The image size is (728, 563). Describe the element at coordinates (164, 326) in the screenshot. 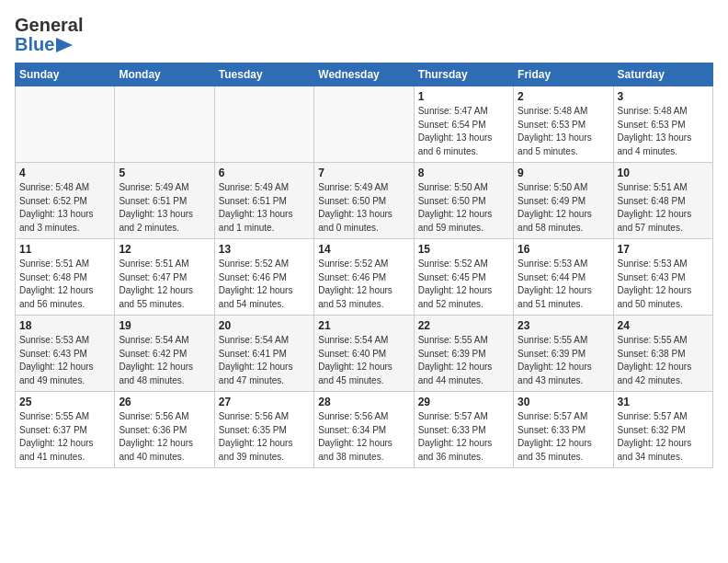

I see `day-number: 19` at that location.